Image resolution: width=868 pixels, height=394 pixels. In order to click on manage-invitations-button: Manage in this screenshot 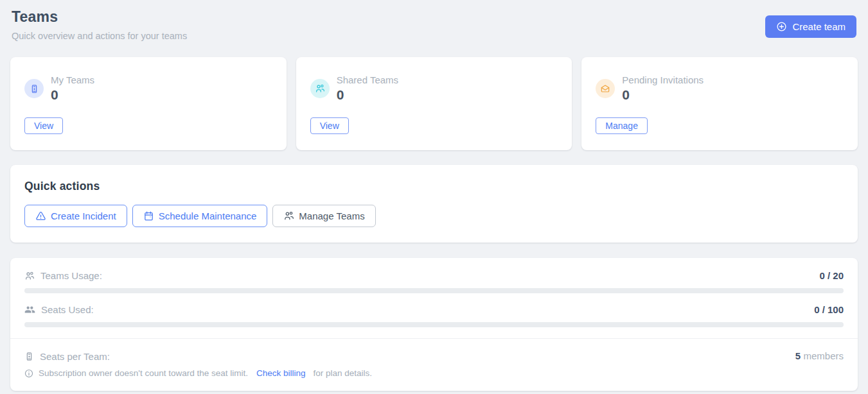, I will do `click(622, 126)`.